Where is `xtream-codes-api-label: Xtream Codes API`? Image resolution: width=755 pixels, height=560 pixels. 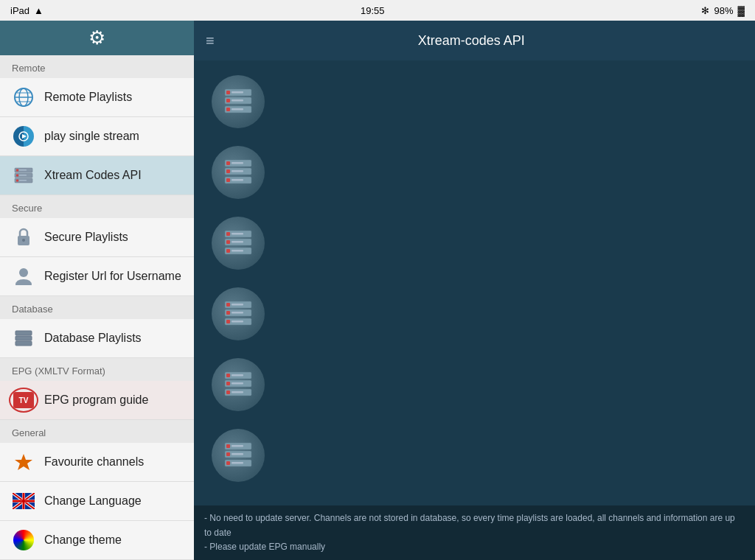
xtream-codes-api-label: Xtream Codes API is located at coordinates (93, 175).